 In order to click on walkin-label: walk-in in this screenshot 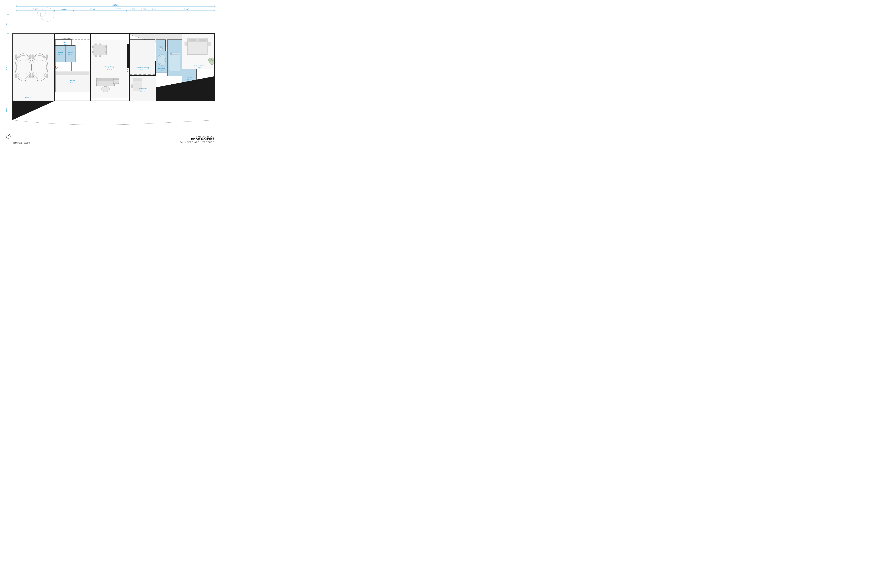, I will do `click(60, 52)`.